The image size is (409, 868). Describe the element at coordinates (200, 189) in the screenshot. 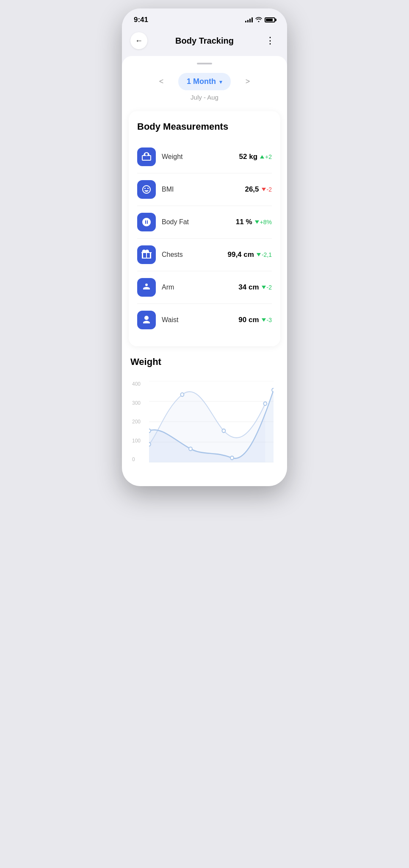

I see `bmi-label: BMI` at that location.